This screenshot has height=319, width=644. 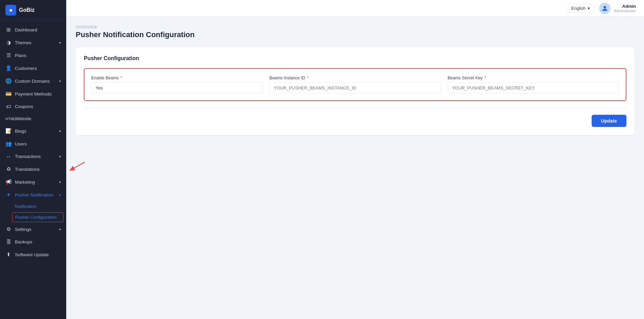 What do you see at coordinates (23, 119) in the screenshot?
I see `sidebar-label-website: Website` at bounding box center [23, 119].